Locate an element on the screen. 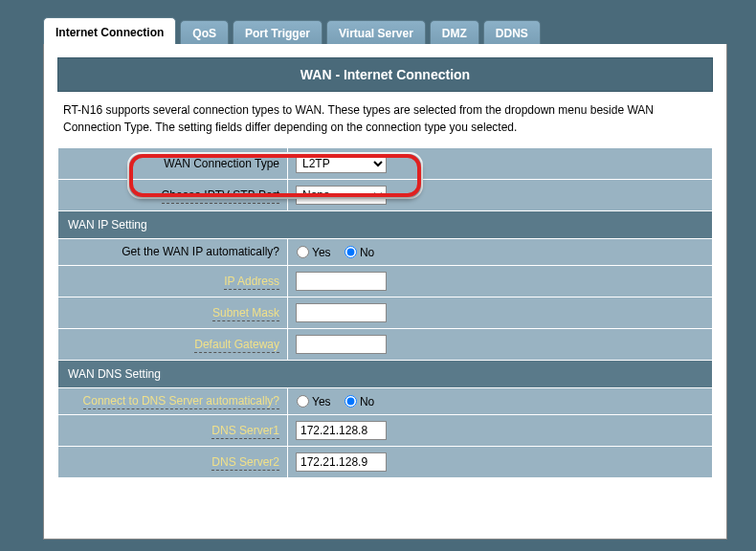 The height and width of the screenshot is (551, 756). tab-port-trigger: Port Trigger is located at coordinates (278, 33).